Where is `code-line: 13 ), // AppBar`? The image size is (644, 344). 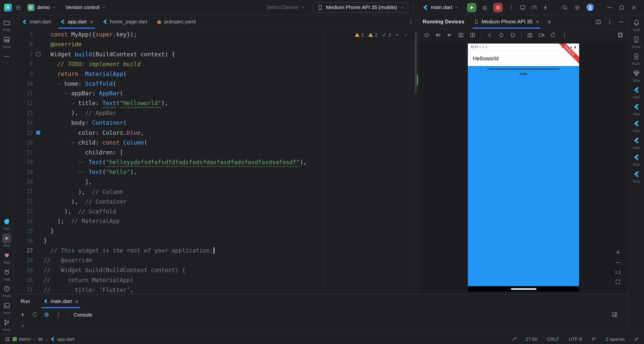 code-line: 13 ), // AppBar is located at coordinates (216, 113).